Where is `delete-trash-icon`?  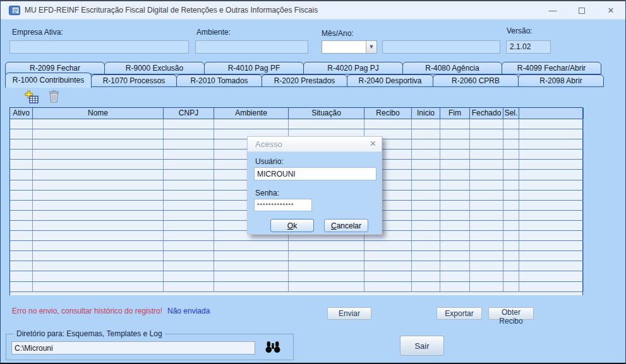
delete-trash-icon is located at coordinates (54, 97).